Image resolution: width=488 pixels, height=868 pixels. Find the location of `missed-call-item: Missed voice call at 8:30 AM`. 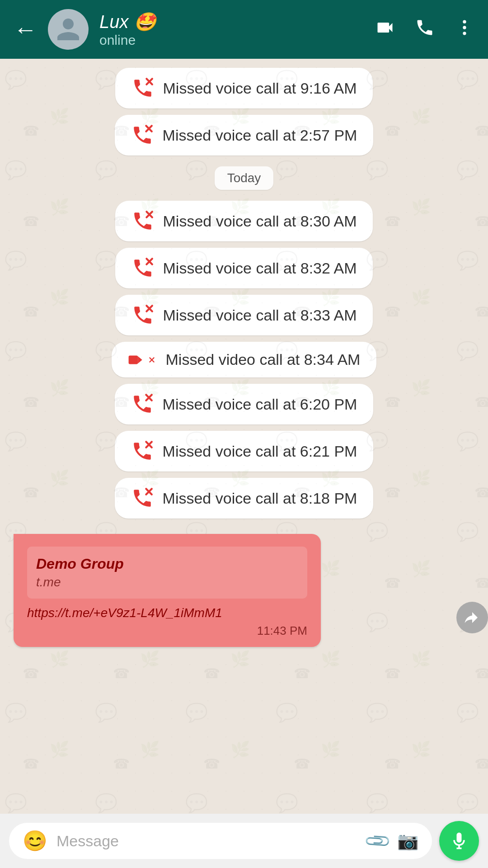

missed-call-item: Missed voice call at 8:30 AM is located at coordinates (244, 221).